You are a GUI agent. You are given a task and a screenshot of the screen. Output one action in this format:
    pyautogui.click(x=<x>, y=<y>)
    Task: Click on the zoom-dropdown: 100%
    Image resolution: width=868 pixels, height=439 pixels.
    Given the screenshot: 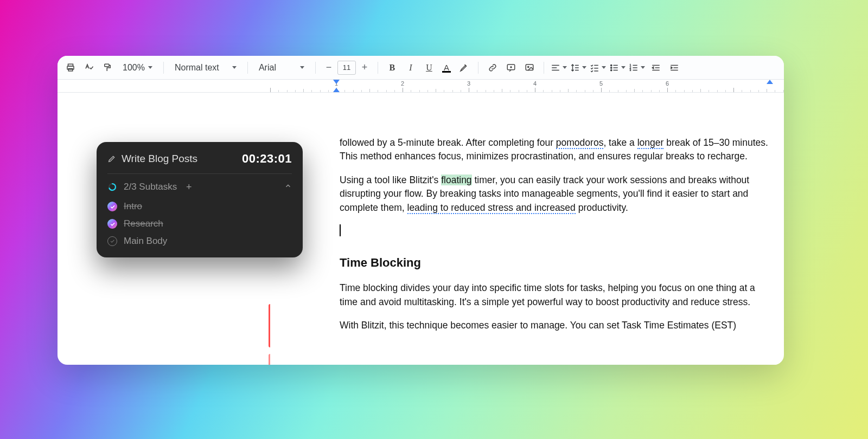 What is the action you would take?
    pyautogui.click(x=138, y=68)
    